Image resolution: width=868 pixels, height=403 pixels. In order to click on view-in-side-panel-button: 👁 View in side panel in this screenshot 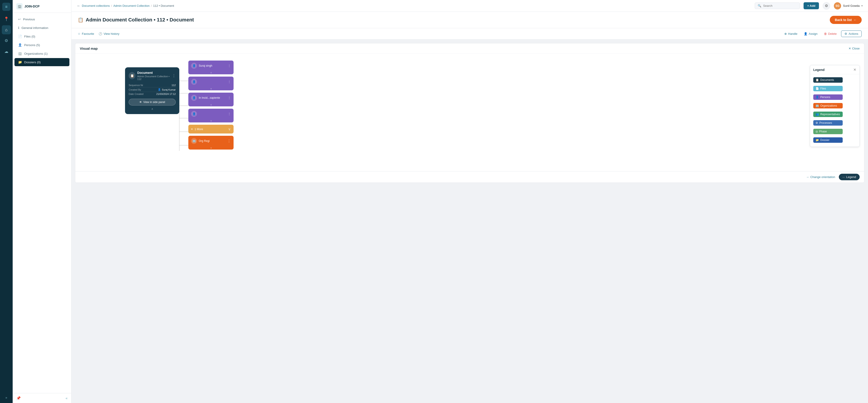, I will do `click(152, 102)`.